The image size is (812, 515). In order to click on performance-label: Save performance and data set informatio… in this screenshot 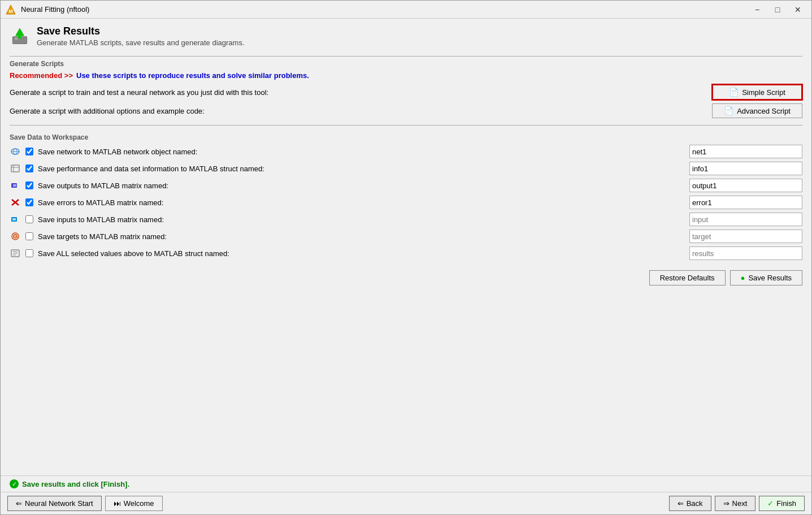, I will do `click(362, 168)`.